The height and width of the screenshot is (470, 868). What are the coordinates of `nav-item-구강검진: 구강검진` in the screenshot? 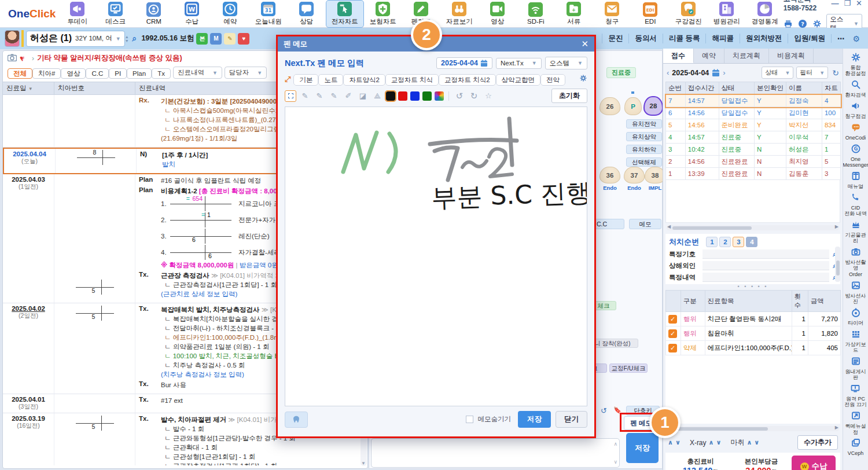 It's located at (689, 14).